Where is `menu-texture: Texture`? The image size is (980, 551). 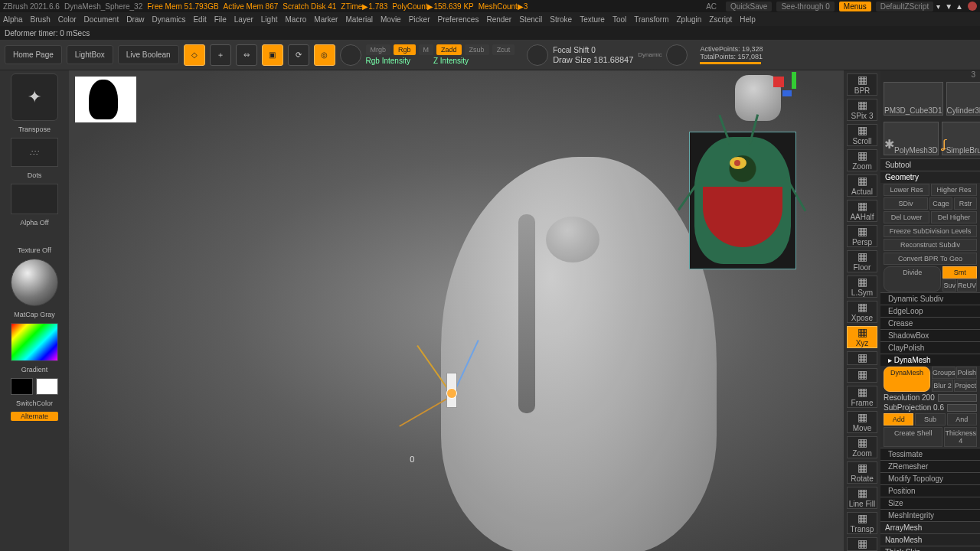 menu-texture: Texture is located at coordinates (593, 20).